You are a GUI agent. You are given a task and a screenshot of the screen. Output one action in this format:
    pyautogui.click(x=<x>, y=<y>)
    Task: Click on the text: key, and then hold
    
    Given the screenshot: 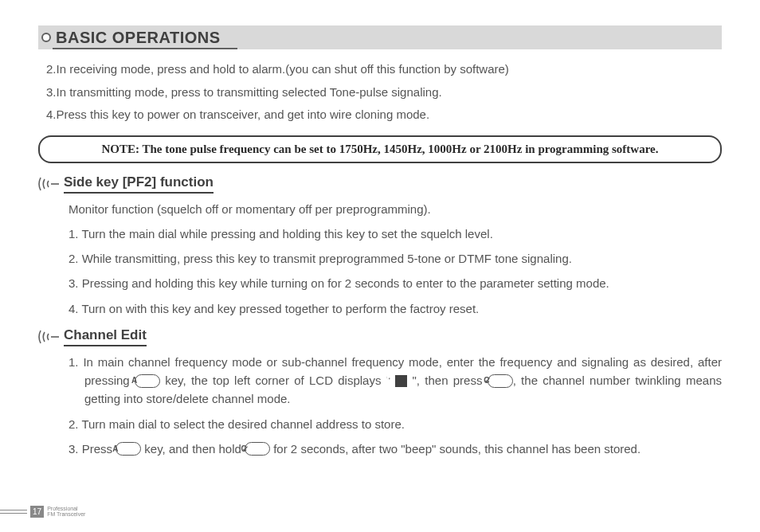 What is the action you would take?
    pyautogui.click(x=193, y=449)
    